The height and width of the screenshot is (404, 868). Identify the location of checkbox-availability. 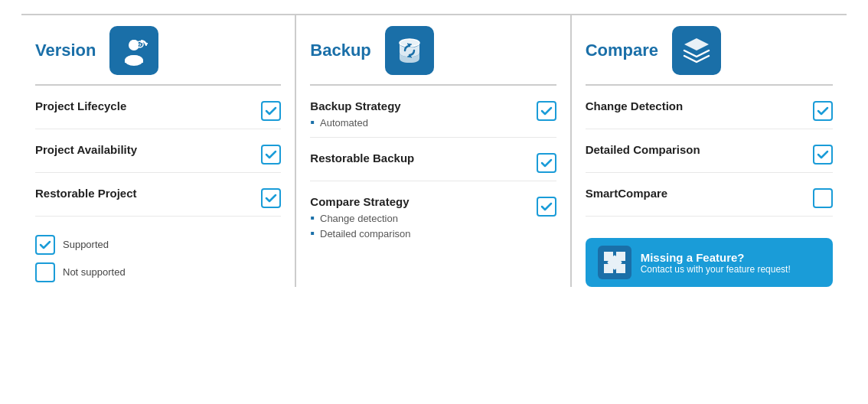
(271, 155).